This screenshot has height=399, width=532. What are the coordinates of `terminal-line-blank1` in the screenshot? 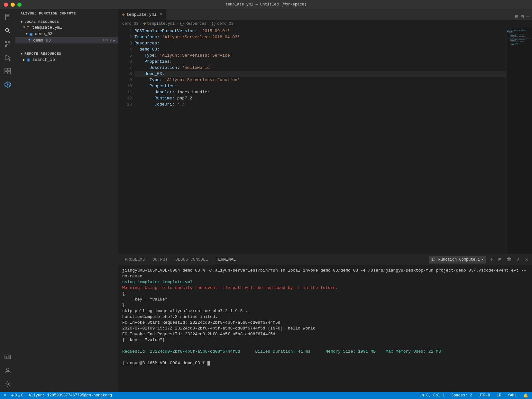 It's located at (325, 346).